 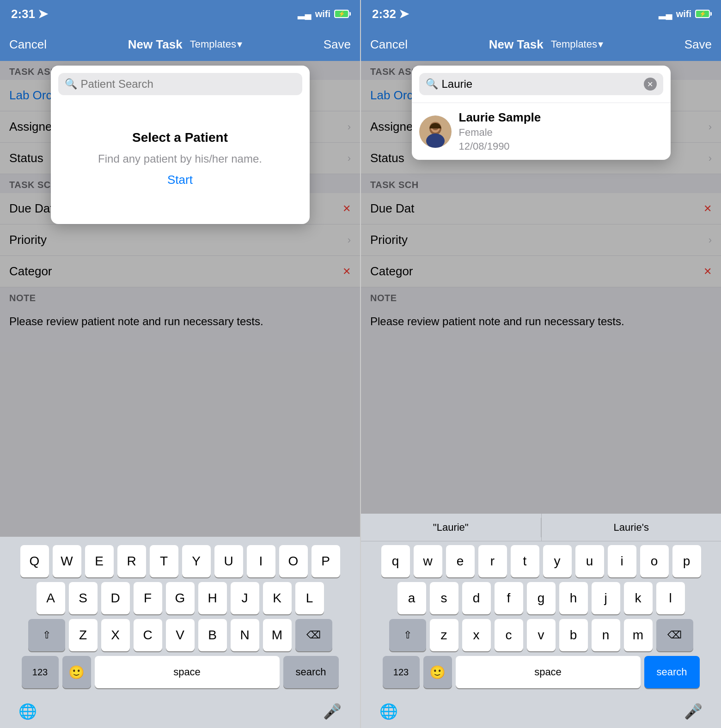 What do you see at coordinates (671, 598) in the screenshot?
I see `right-key-l: l` at bounding box center [671, 598].